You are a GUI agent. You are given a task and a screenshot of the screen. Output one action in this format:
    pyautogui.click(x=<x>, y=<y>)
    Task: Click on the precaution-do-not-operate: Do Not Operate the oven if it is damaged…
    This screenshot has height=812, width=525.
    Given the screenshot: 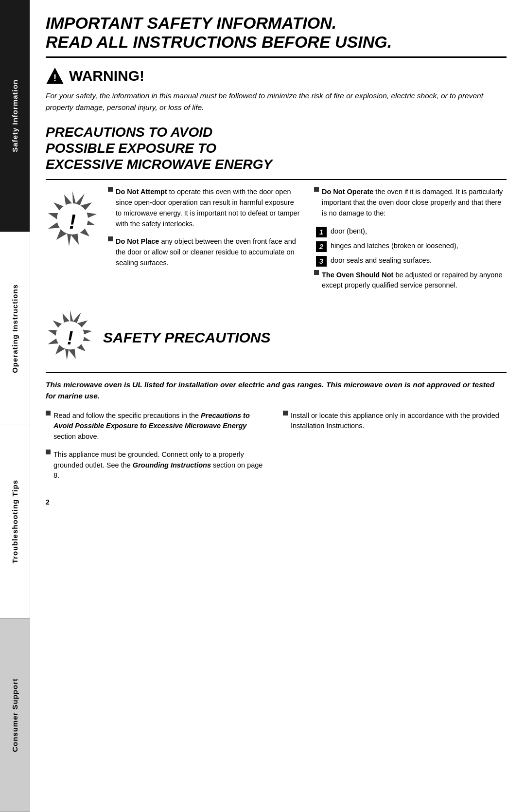 What is the action you would take?
    pyautogui.click(x=410, y=202)
    